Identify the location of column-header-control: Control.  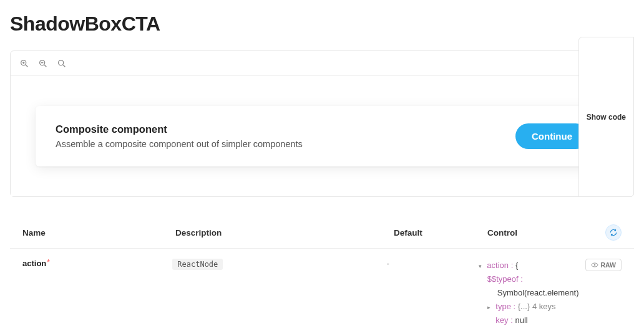
(502, 233).